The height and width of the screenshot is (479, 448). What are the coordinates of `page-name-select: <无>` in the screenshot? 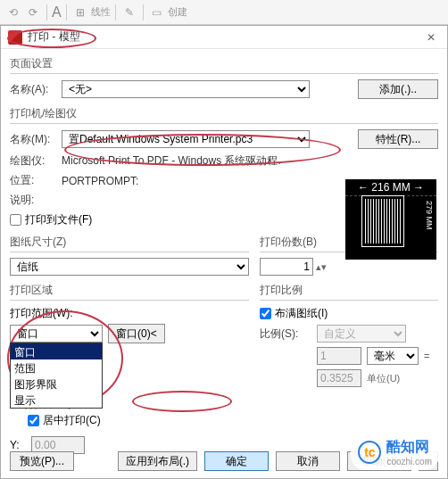 It's located at (186, 89).